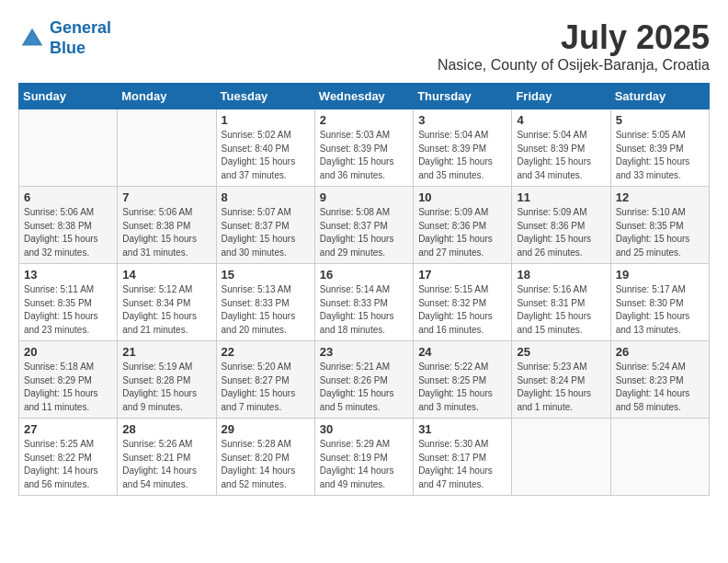 This screenshot has height=563, width=728. What do you see at coordinates (364, 303) in the screenshot?
I see `calendar-week-row: 13Sunrise: 5:11 AMSunset: 8:35 PMDayligh…` at bounding box center [364, 303].